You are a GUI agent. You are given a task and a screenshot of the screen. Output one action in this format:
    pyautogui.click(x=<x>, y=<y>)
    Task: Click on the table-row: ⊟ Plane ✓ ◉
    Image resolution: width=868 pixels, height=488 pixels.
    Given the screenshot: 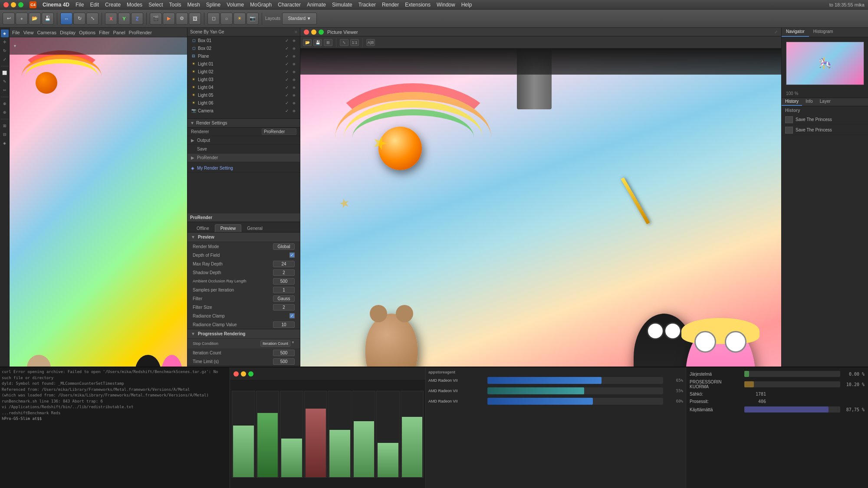 What is the action you would take?
    pyautogui.click(x=244, y=56)
    